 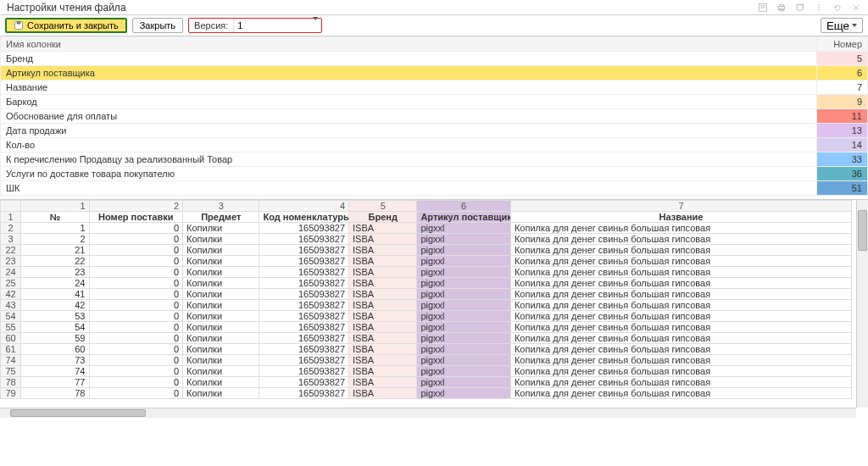 I want to click on row-index: 79, so click(x=11, y=393).